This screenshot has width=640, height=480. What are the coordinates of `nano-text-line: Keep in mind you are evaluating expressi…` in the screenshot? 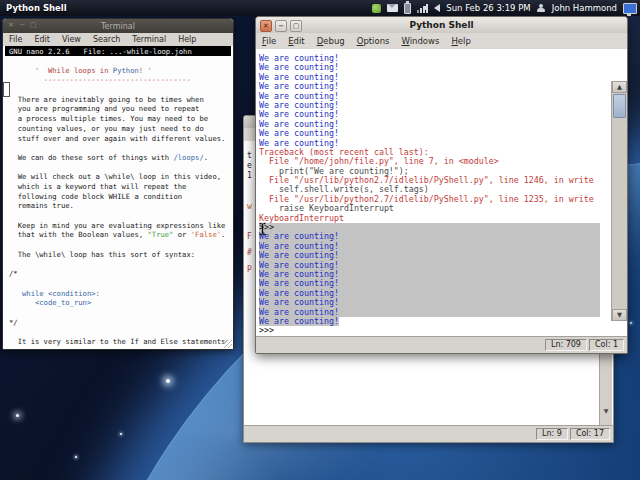 It's located at (121, 226).